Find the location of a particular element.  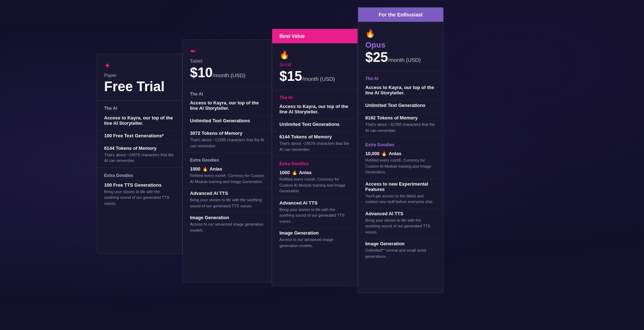

paper-plan-title: Free Trial is located at coordinates (140, 87).